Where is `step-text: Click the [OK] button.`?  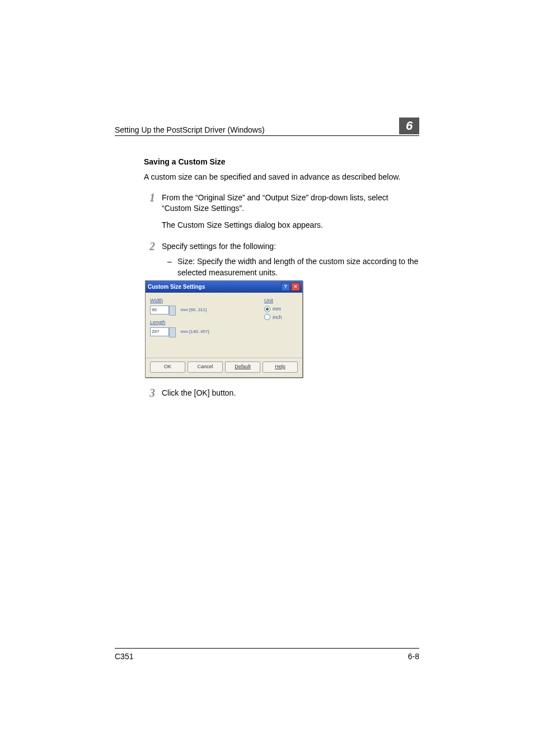 step-text: Click the [OK] button. is located at coordinates (199, 393).